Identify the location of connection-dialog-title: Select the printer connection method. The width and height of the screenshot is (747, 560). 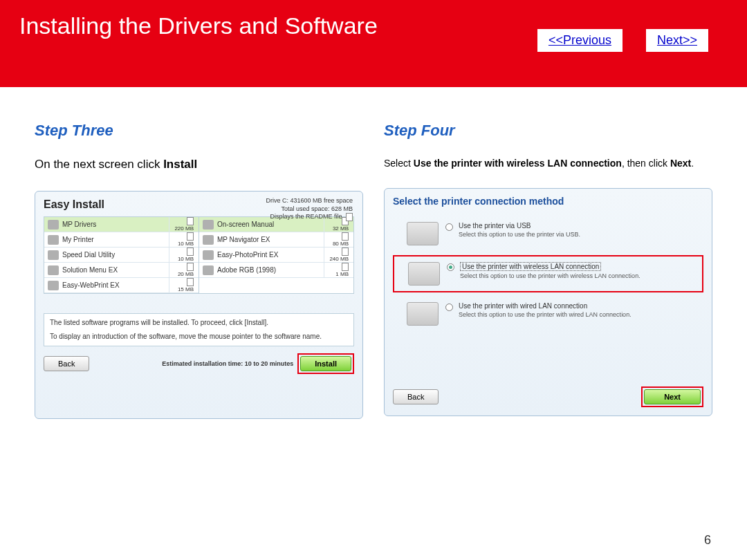
(548, 201).